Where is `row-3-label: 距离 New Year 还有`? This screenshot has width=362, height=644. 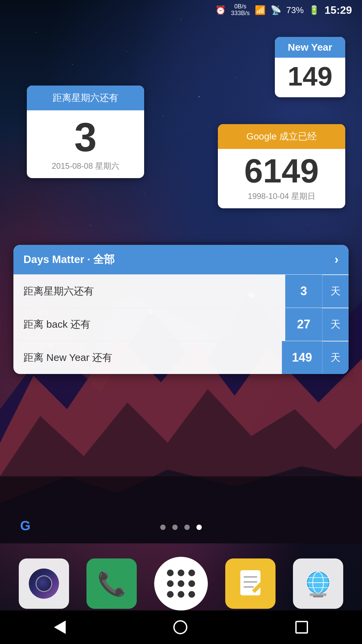 row-3-label: 距离 New Year 还有 is located at coordinates (147, 358).